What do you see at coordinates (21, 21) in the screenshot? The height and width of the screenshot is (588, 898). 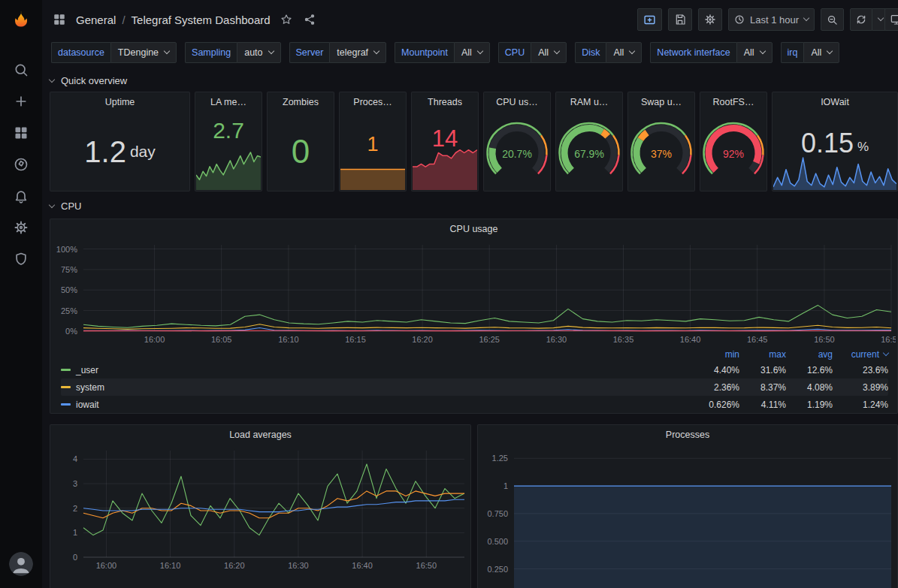 I see `grafana-logo` at bounding box center [21, 21].